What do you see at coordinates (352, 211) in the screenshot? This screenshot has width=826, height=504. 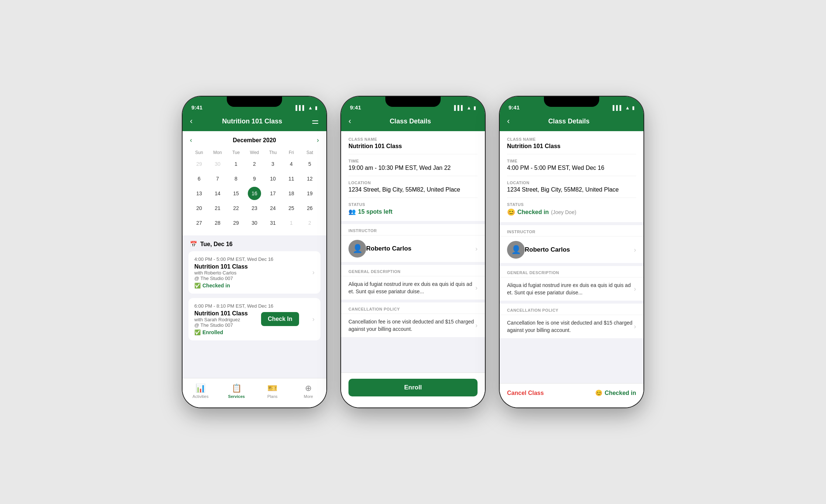 I see `spots-icon-2: 👥` at bounding box center [352, 211].